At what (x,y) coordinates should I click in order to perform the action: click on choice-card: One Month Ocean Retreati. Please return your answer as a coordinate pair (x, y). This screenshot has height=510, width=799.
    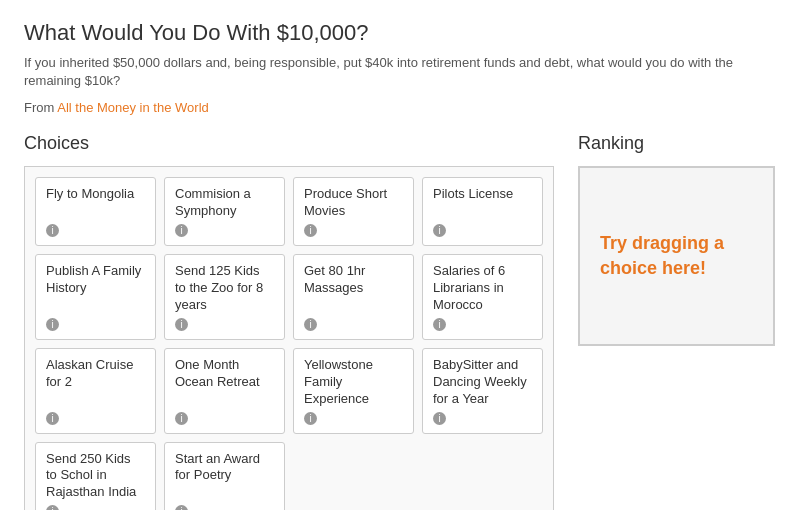
    Looking at the image, I should click on (224, 391).